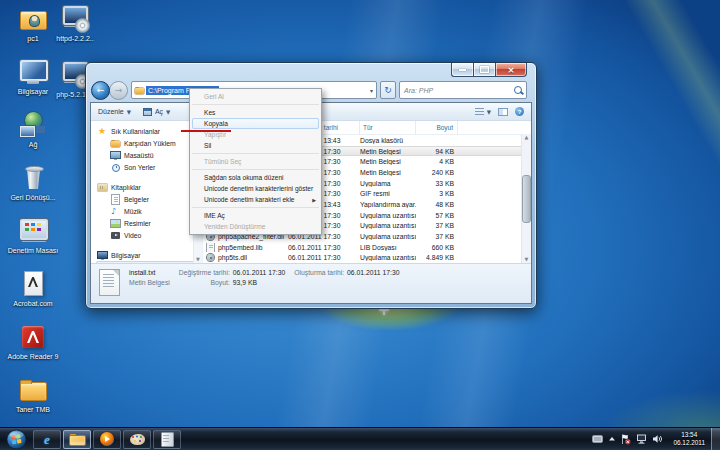  I want to click on context-menu-item-label: Tümünü Seç, so click(222, 162).